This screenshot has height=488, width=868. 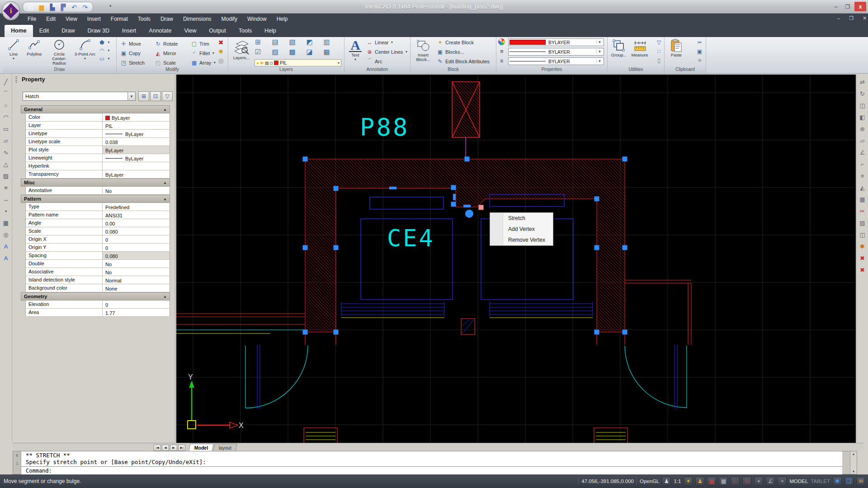 I want to click on draw-region-button: ▦, so click(x=6, y=223).